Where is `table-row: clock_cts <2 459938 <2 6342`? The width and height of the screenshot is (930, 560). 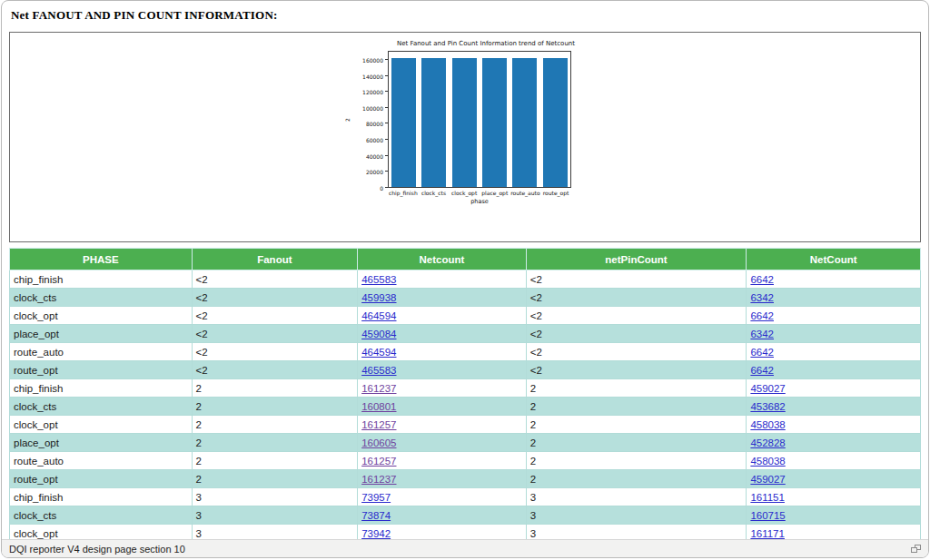
table-row: clock_cts <2 459938 <2 6342 is located at coordinates (465, 298).